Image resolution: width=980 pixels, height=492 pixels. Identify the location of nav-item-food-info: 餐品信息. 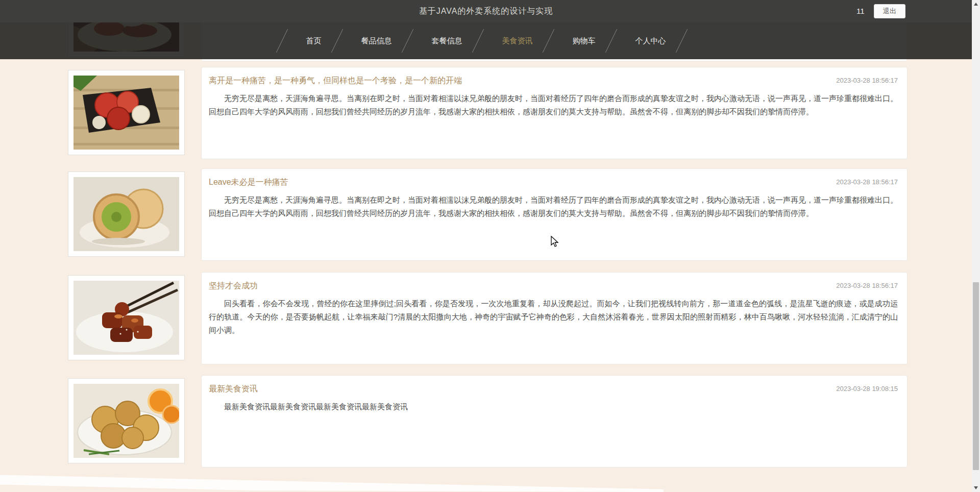
(377, 41).